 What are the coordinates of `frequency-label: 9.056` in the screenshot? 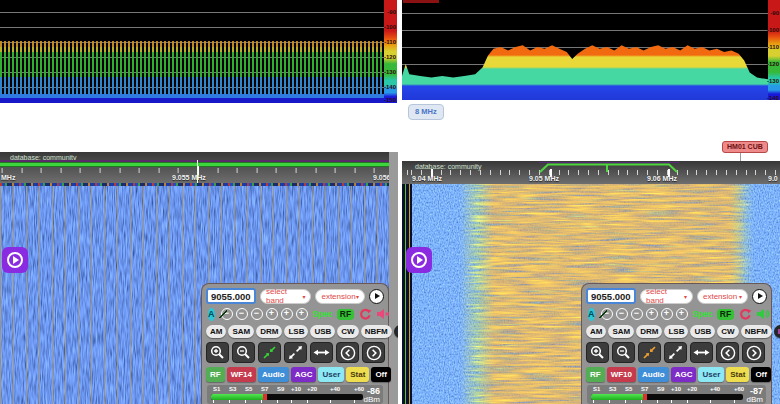 It's located at (382, 178).